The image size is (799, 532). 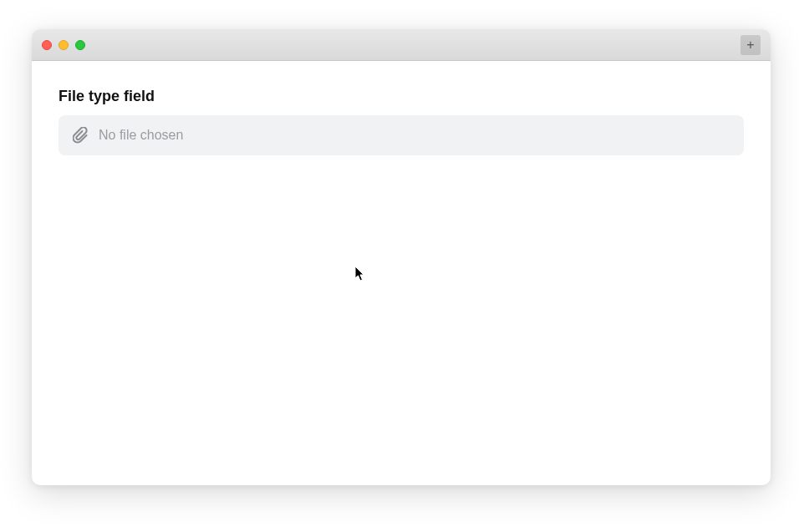 What do you see at coordinates (64, 45) in the screenshot?
I see `traffic-lights` at bounding box center [64, 45].